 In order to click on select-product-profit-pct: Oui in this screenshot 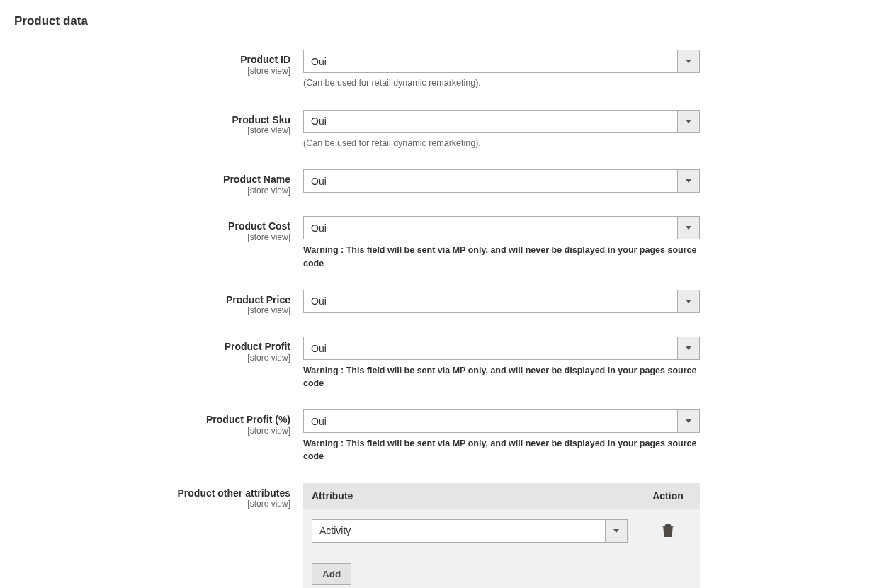, I will do `click(502, 421)`.